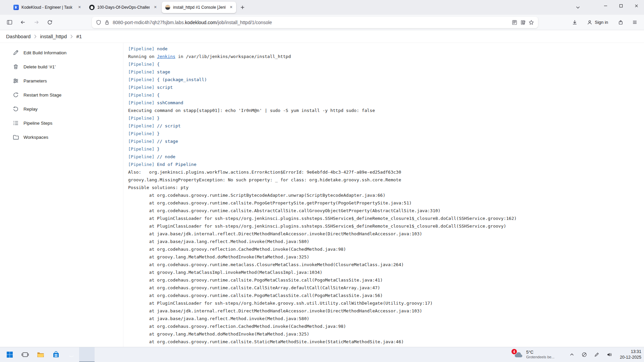 This screenshot has width=644, height=362. What do you see at coordinates (572, 355) in the screenshot?
I see `show-hidden-icons-button` at bounding box center [572, 355].